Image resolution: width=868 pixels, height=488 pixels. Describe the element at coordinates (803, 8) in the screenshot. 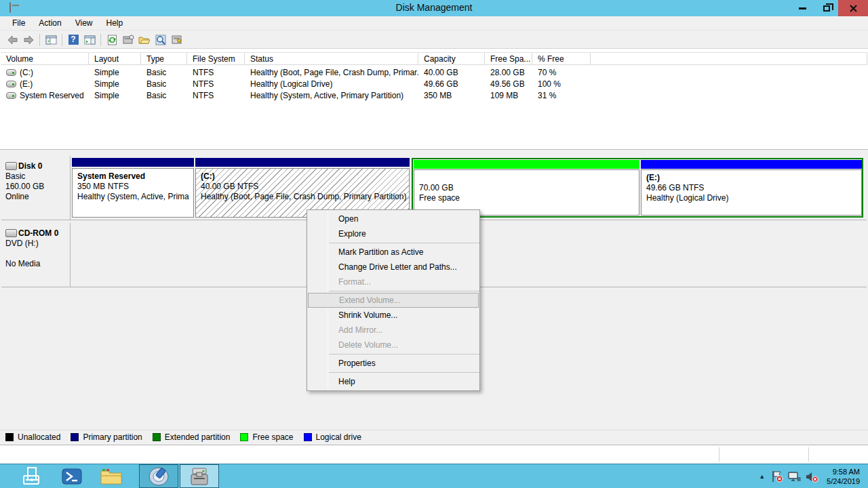

I see `minimize-button` at that location.